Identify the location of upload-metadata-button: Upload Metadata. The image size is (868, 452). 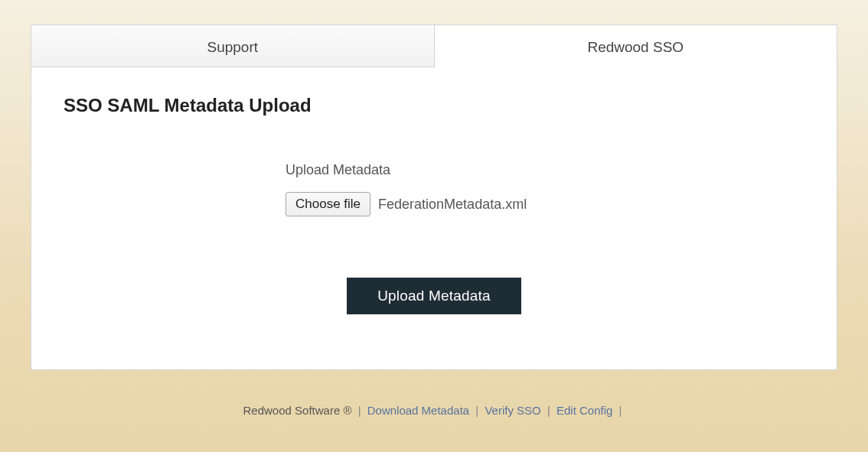
(434, 296).